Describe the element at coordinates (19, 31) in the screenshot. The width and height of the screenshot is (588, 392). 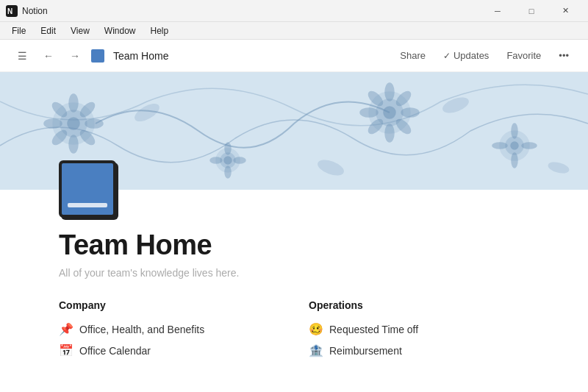
I see `menu-file: File` at that location.